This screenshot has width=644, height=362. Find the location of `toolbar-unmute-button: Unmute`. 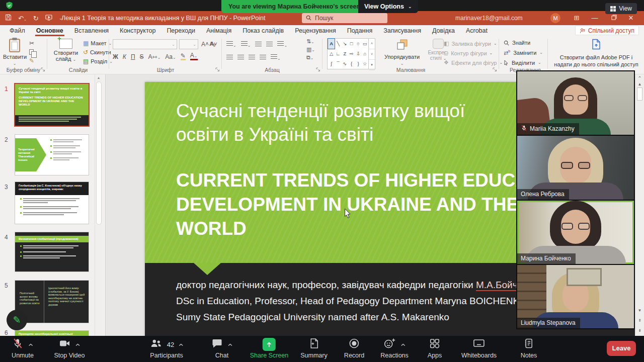

toolbar-unmute-button: Unmute is located at coordinates (23, 348).